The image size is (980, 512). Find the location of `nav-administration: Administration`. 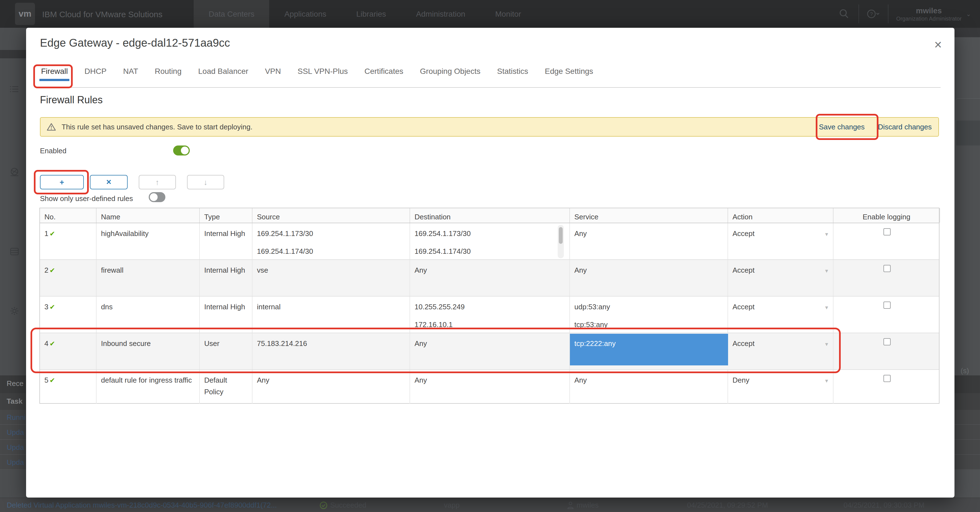

nav-administration: Administration is located at coordinates (441, 14).